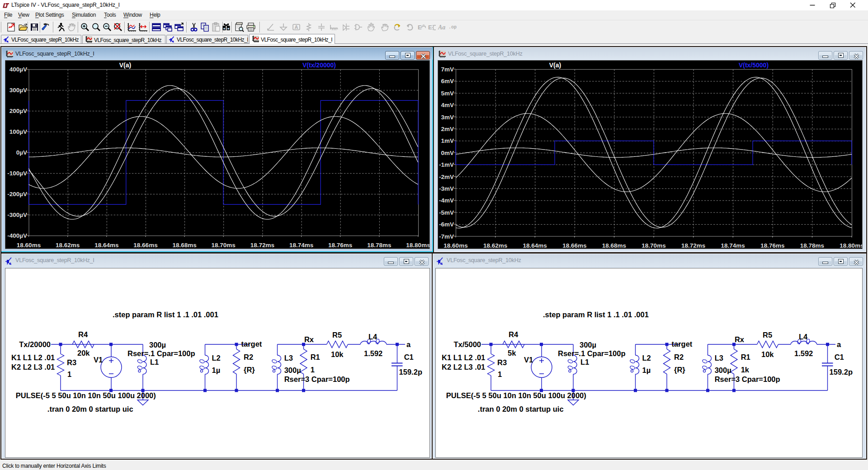 The image size is (868, 470). I want to click on svg-text: 1mV, so click(448, 141).